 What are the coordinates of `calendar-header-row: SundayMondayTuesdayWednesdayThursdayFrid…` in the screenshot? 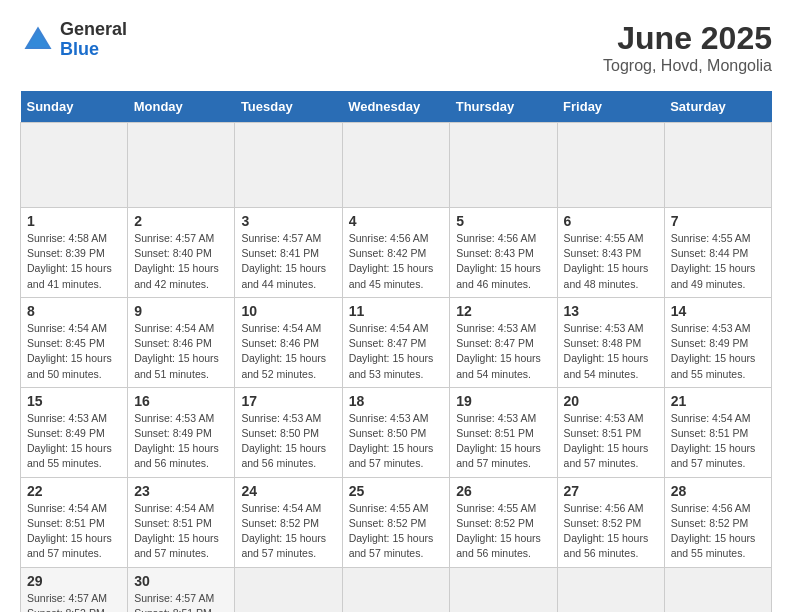 It's located at (396, 107).